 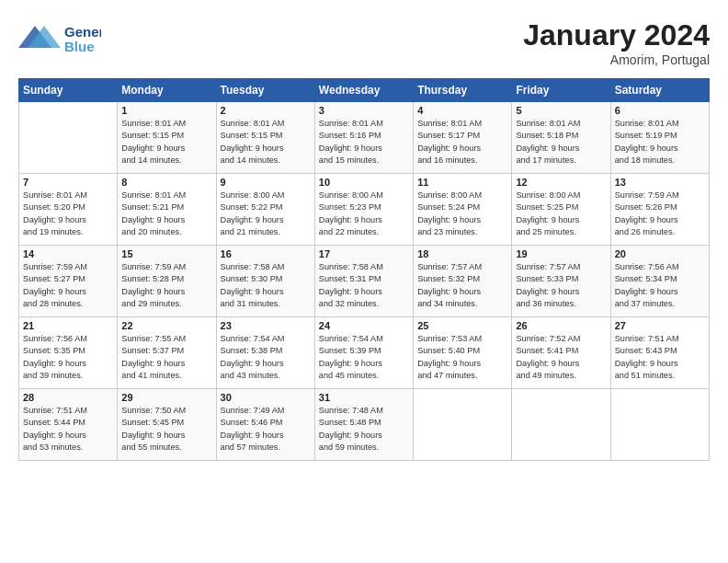 I want to click on day-number: 23, so click(x=266, y=326).